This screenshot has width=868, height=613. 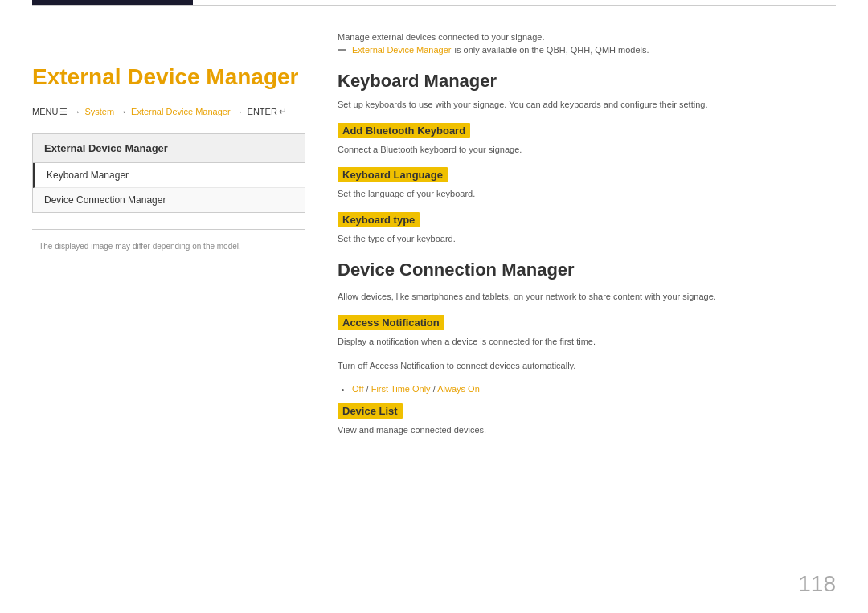 I want to click on option-off: Off, so click(x=358, y=389).